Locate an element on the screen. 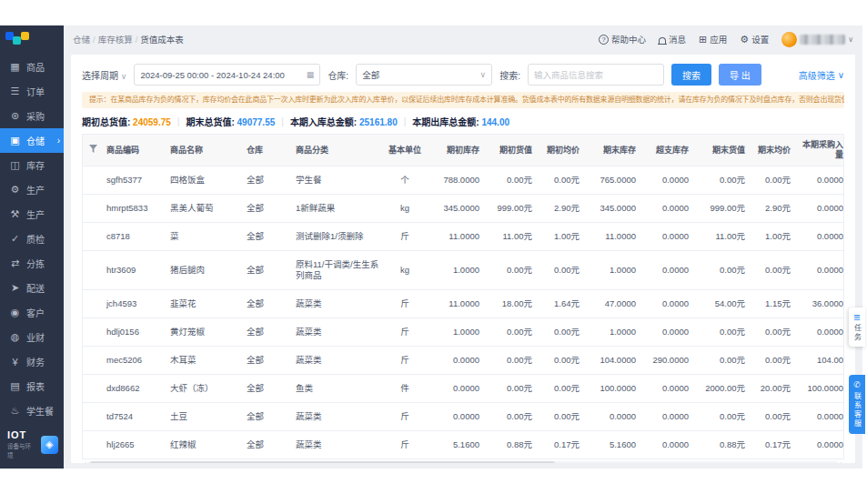  breadcrumb-item: 仓储 is located at coordinates (82, 40).